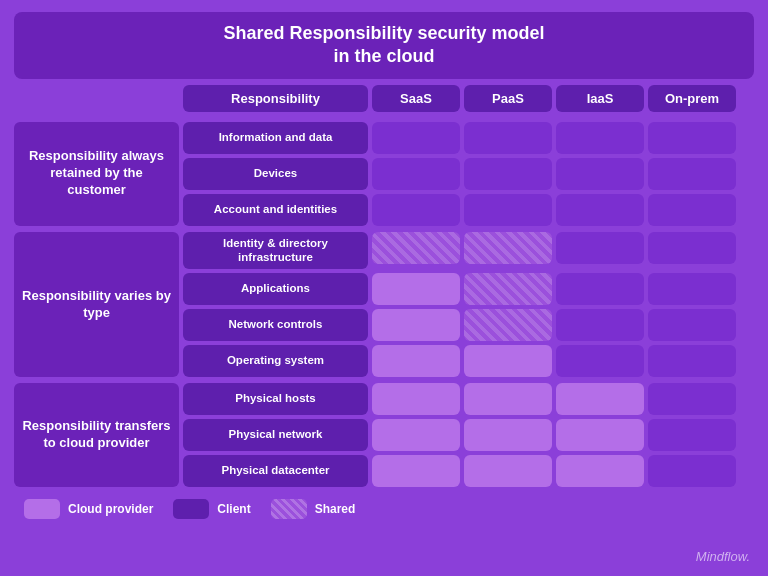  I want to click on label-network: Network controls, so click(276, 325).